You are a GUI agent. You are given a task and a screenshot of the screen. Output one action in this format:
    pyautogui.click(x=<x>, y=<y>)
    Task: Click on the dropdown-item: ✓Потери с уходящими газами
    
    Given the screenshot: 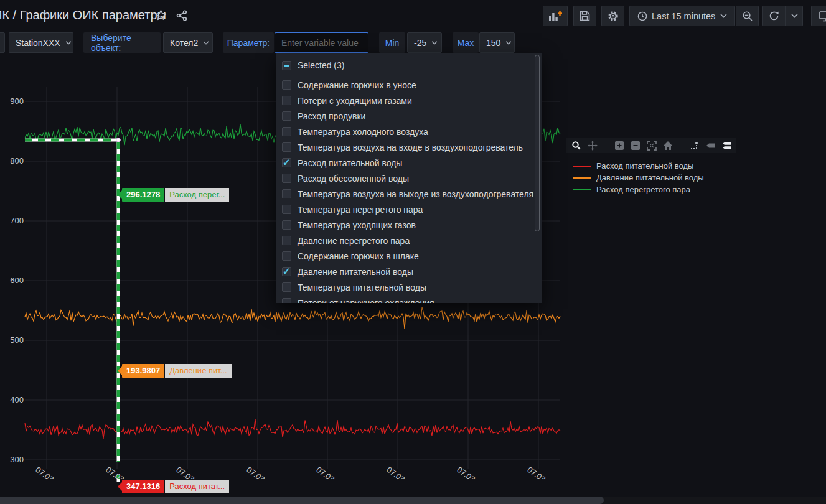 What is the action you would take?
    pyautogui.click(x=408, y=101)
    